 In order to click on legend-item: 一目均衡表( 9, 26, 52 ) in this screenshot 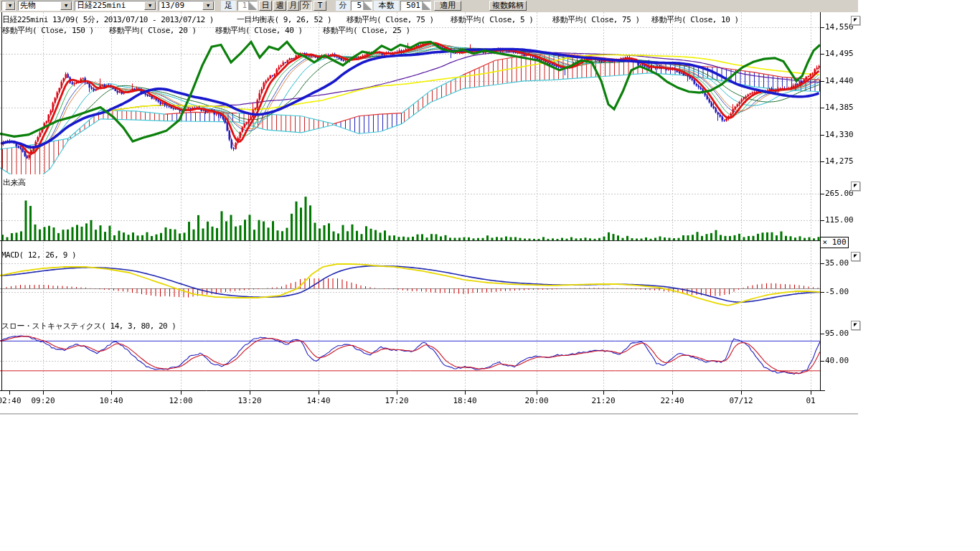, I will do `click(284, 20)`.